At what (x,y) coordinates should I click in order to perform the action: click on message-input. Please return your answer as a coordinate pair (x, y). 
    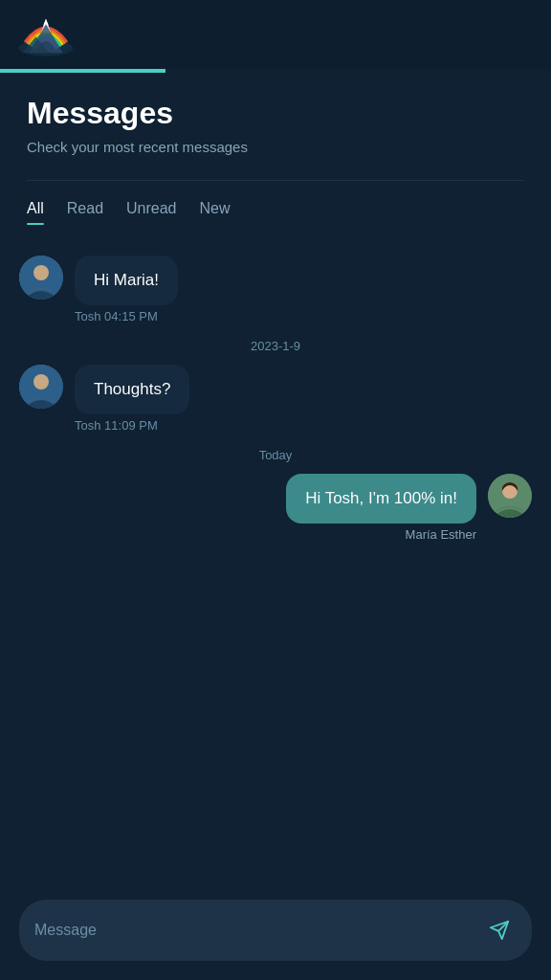
    Looking at the image, I should click on (253, 930).